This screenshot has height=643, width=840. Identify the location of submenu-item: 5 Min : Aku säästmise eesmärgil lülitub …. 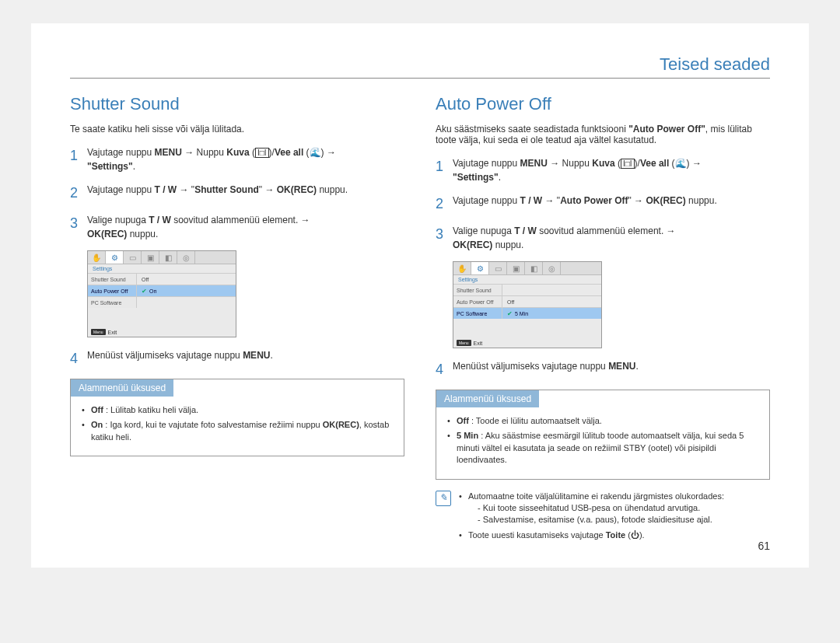
(603, 448).